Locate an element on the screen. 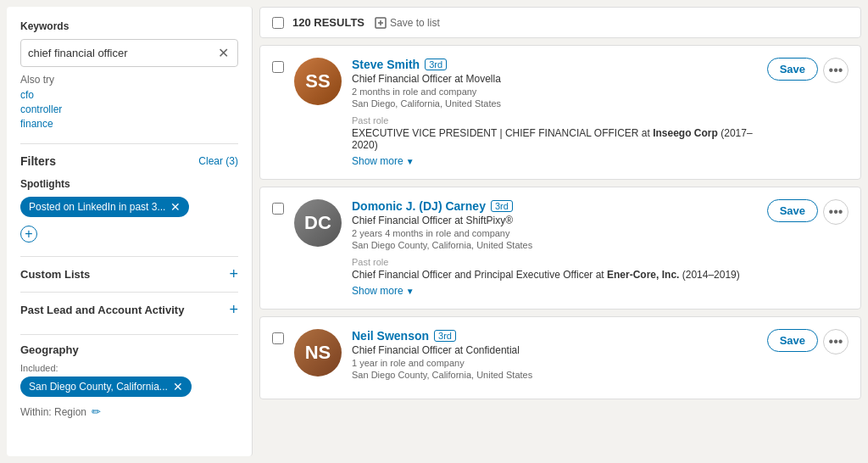 The image size is (868, 463). name-line: Steve Smith 3rd is located at coordinates (554, 64).